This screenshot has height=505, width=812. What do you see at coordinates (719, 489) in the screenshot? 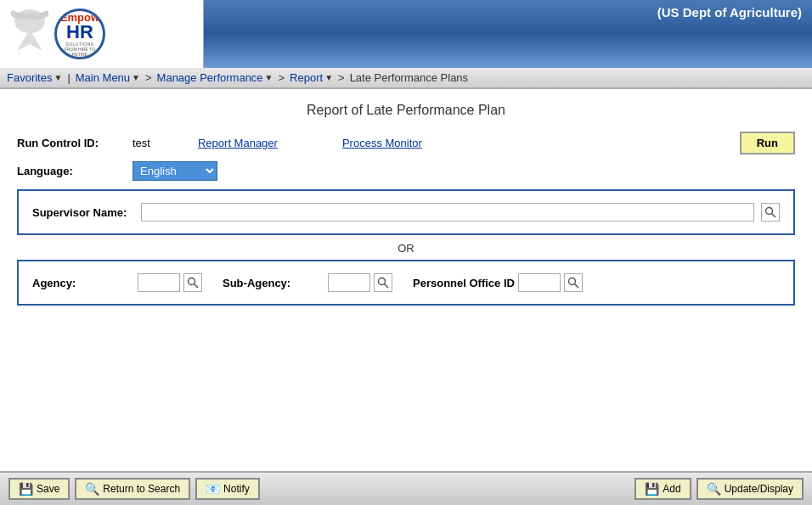
I see `toolbar-right: 💾 Add 🔍 Update/Display` at bounding box center [719, 489].